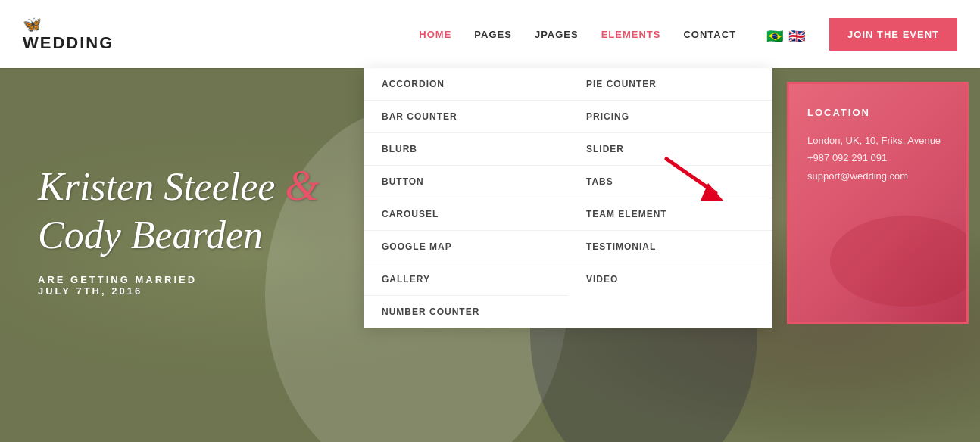 Image resolution: width=980 pixels, height=442 pixels. What do you see at coordinates (466, 247) in the screenshot?
I see `menu-google-map: GOOGLE MAP` at bounding box center [466, 247].